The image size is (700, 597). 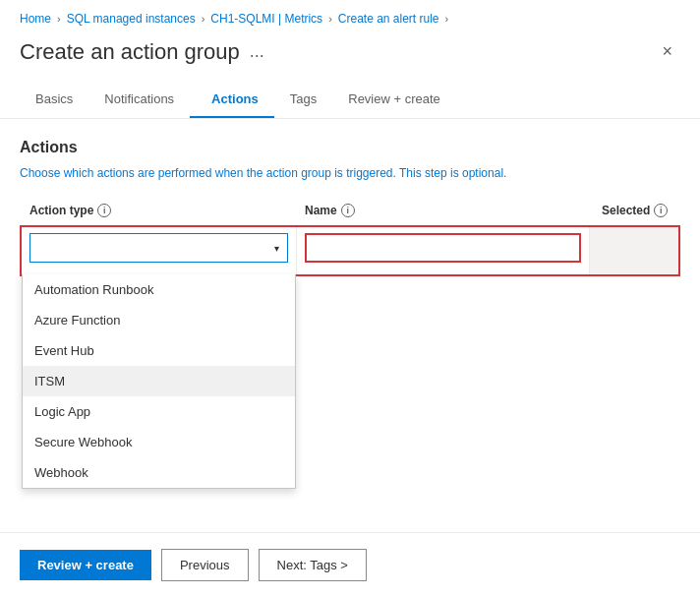 I want to click on chevron-down-icon: ▾, so click(x=277, y=248).